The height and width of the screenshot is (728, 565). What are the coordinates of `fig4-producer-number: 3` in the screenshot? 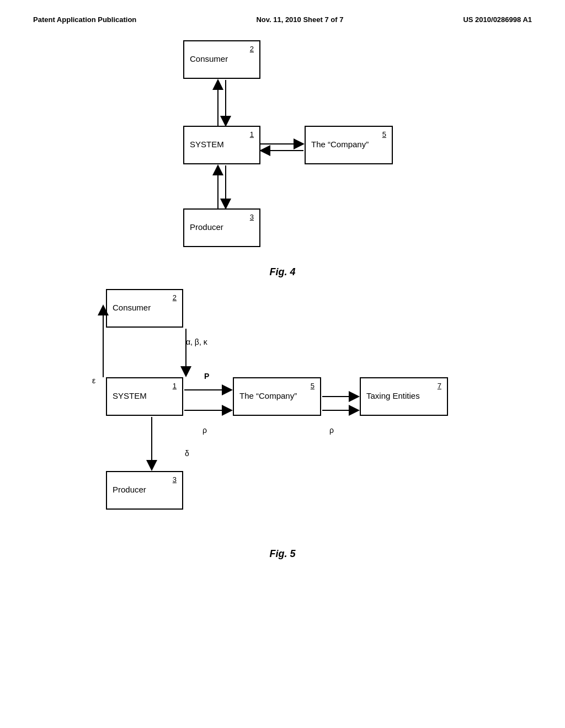 It's located at (252, 217).